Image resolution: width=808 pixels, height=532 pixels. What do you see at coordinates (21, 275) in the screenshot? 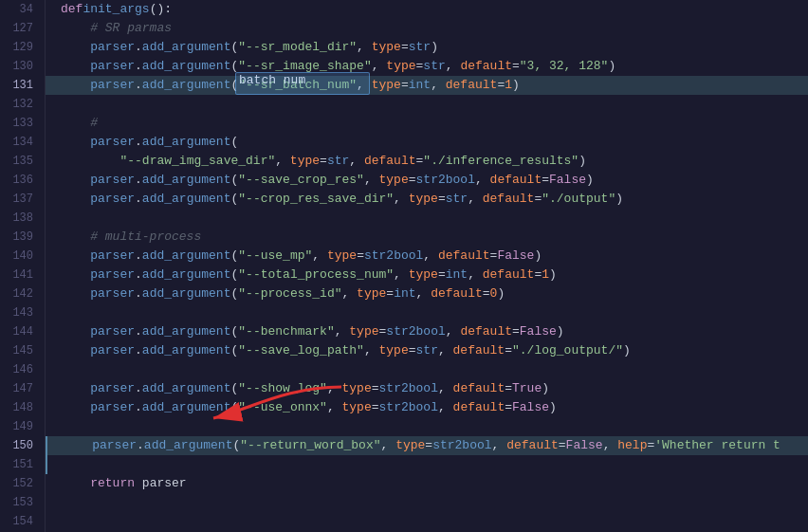
I see `line-num-141: 141` at bounding box center [21, 275].